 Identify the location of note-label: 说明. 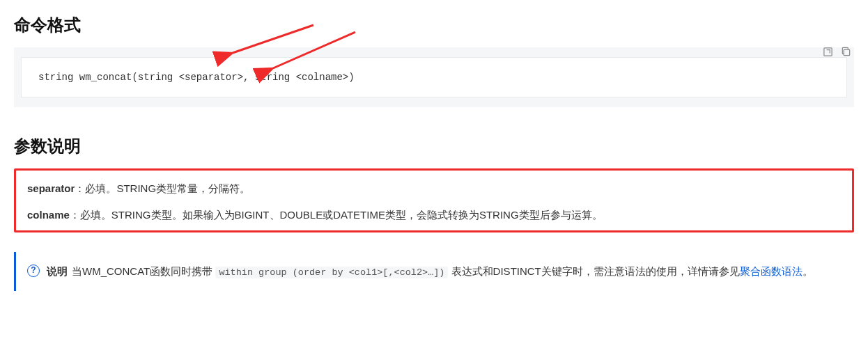
(57, 271).